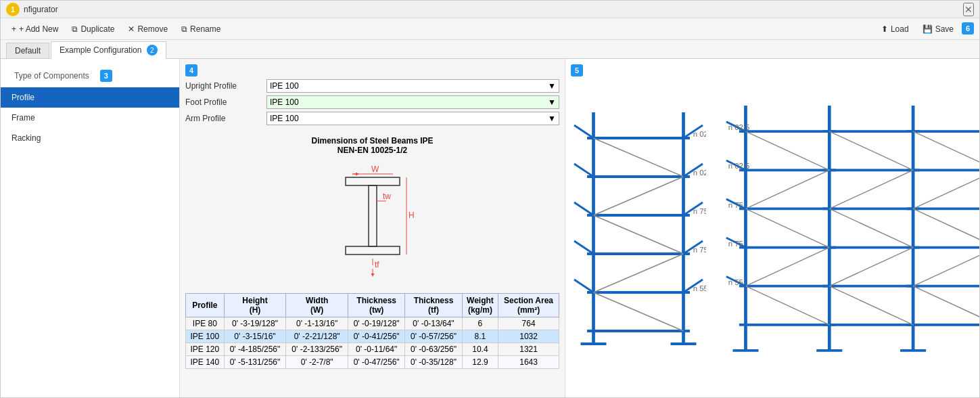 Image resolution: width=980 pixels, height=398 pixels. I want to click on arm-profile-row: Arm Profile IPE 100 ▼, so click(372, 118).